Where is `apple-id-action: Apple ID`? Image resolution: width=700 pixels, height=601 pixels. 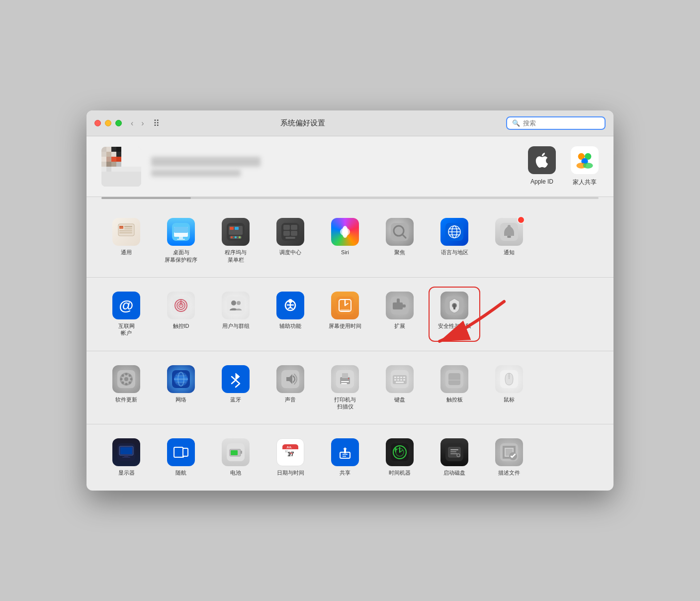 apple-id-action: Apple ID is located at coordinates (542, 166).